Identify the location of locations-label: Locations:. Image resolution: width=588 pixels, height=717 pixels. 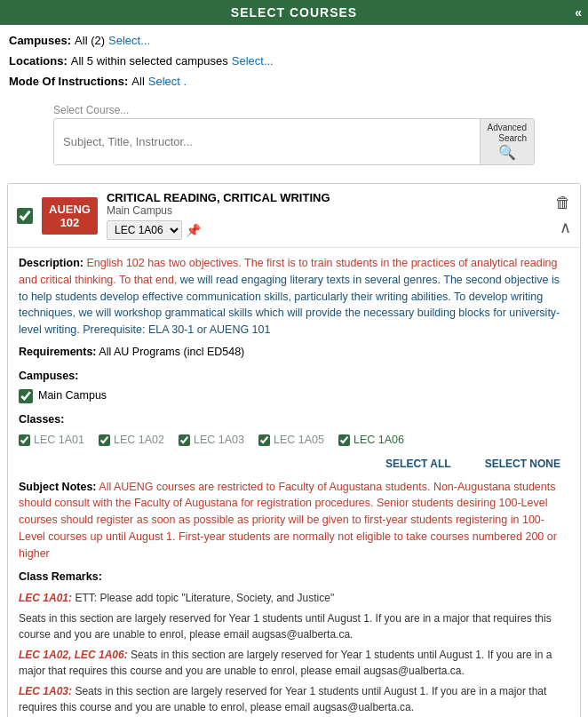
(38, 60).